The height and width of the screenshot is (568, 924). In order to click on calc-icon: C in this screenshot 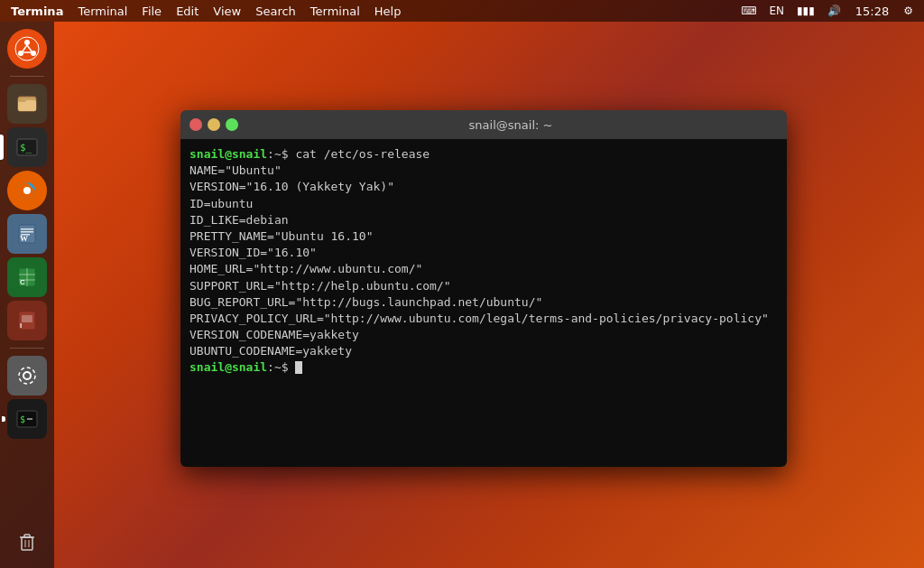, I will do `click(27, 277)`.